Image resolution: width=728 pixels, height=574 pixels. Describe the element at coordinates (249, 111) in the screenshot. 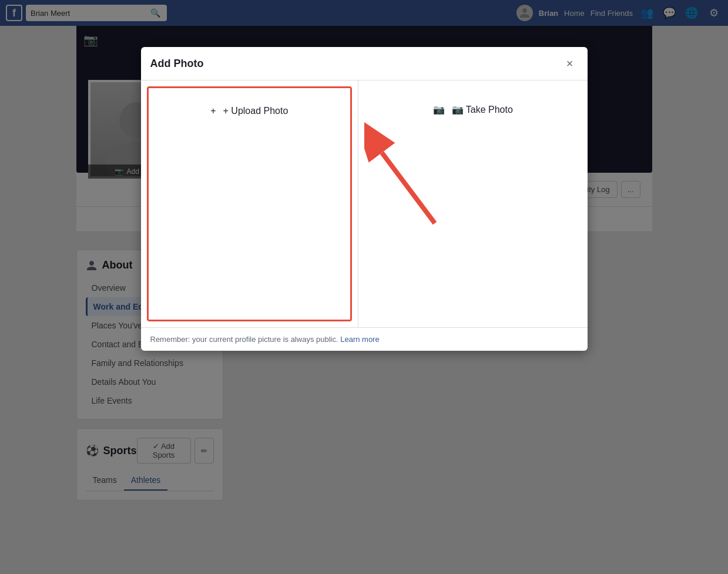

I see `upload-option-content: + + Upload Photo` at that location.